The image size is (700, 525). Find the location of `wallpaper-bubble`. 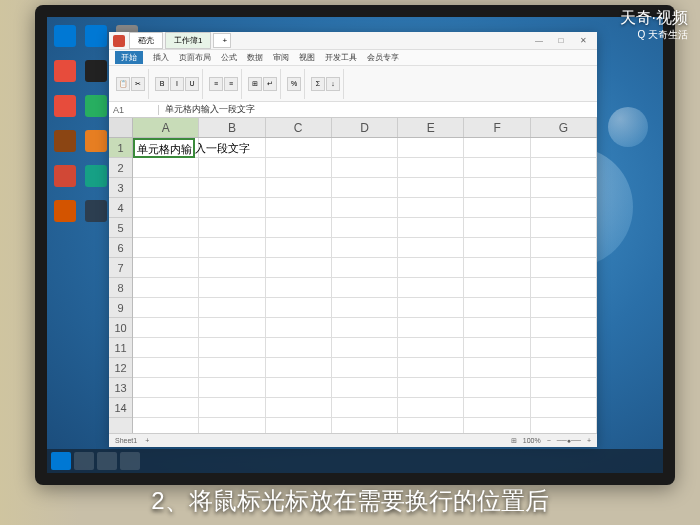

wallpaper-bubble is located at coordinates (628, 127).